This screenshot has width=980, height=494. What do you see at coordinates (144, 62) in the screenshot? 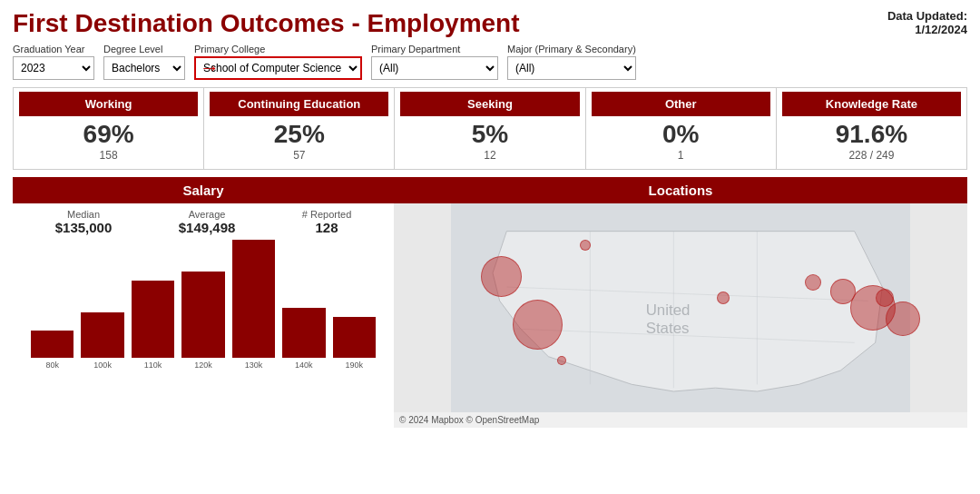
I see `degree-level-filter: Degree Level BachelorsMastersDoctoral →` at bounding box center [144, 62].